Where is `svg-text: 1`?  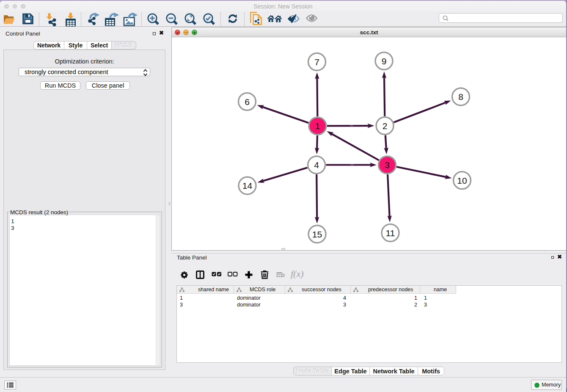 svg-text: 1 is located at coordinates (318, 126).